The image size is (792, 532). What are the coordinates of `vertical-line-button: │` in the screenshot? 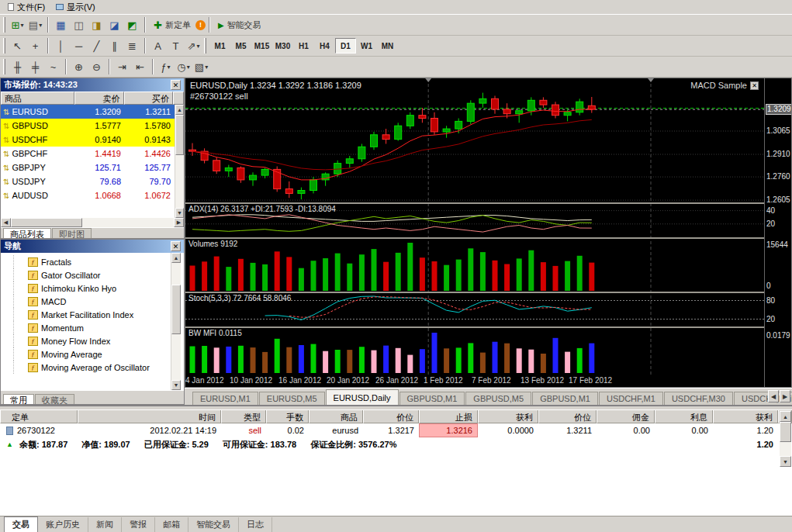 It's located at (61, 46).